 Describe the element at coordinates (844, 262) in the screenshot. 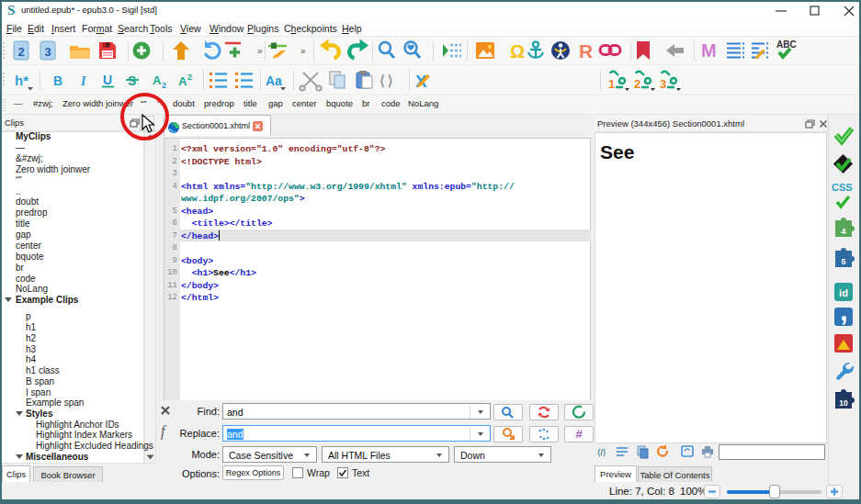

I see `svg-text: 5` at that location.